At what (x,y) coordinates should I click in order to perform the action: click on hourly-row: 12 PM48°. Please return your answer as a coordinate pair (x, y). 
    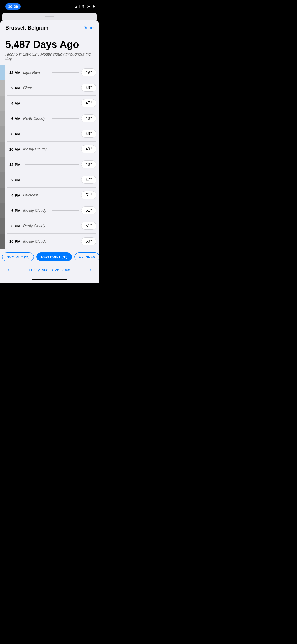
    Looking at the image, I should click on (52, 165).